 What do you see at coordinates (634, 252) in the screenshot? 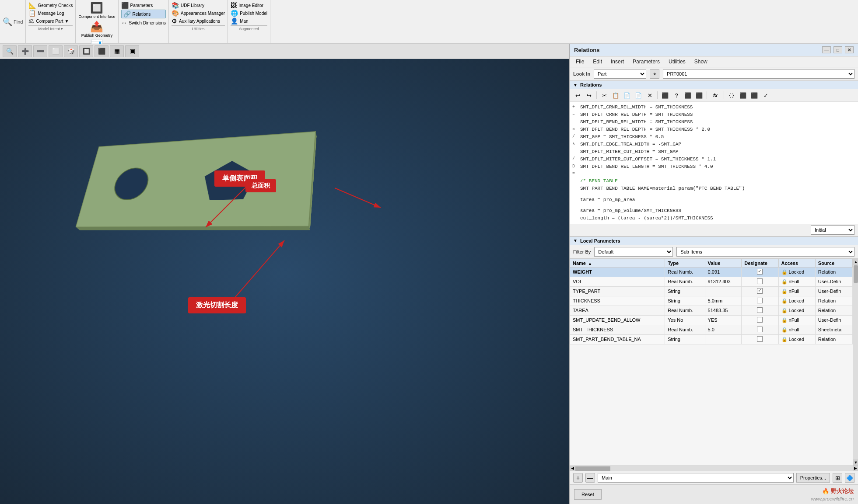
I see `filter-select: Default` at bounding box center [634, 252].